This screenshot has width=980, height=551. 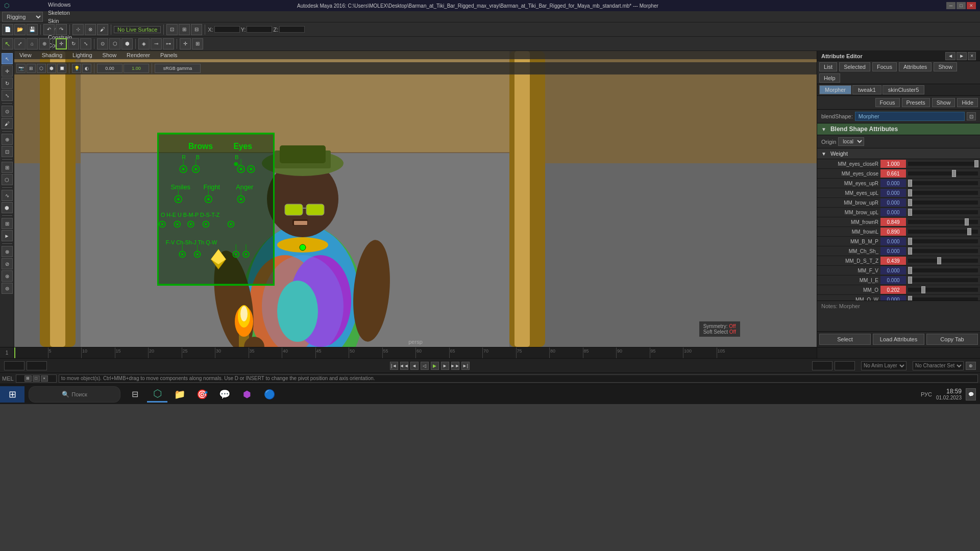 What do you see at coordinates (202, 394) in the screenshot?
I see `app1-btn: 🎯` at bounding box center [202, 394].